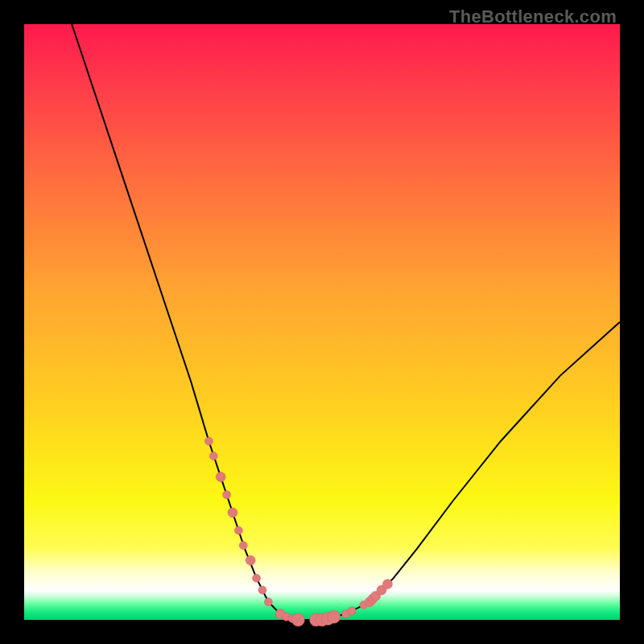  Describe the element at coordinates (298, 531) in the screenshot. I see `highlight-markers` at that location.